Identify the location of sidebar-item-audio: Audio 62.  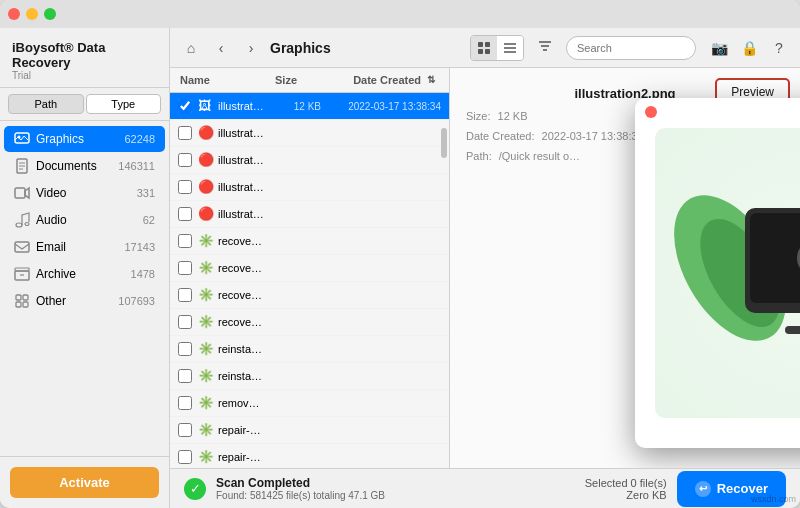
(84, 220).